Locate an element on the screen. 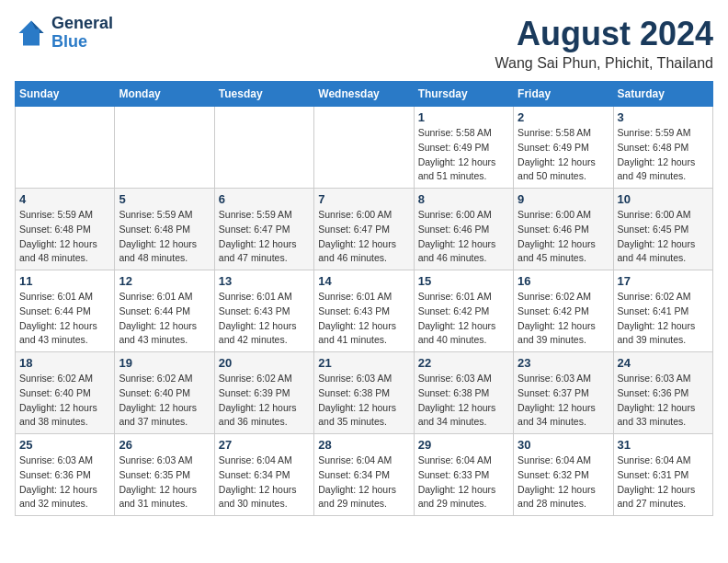  day-number: 9 is located at coordinates (563, 199).